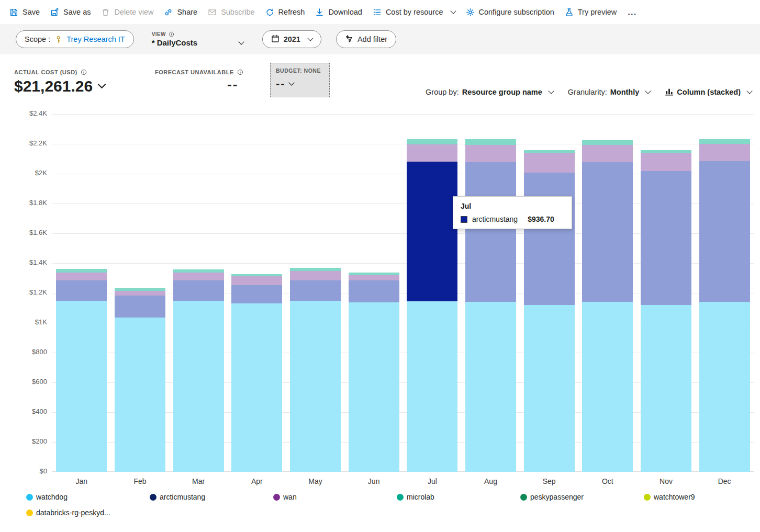 Image resolution: width=760 pixels, height=532 pixels. What do you see at coordinates (70, 13) in the screenshot?
I see `toolbar-save-as: Save as` at bounding box center [70, 13].